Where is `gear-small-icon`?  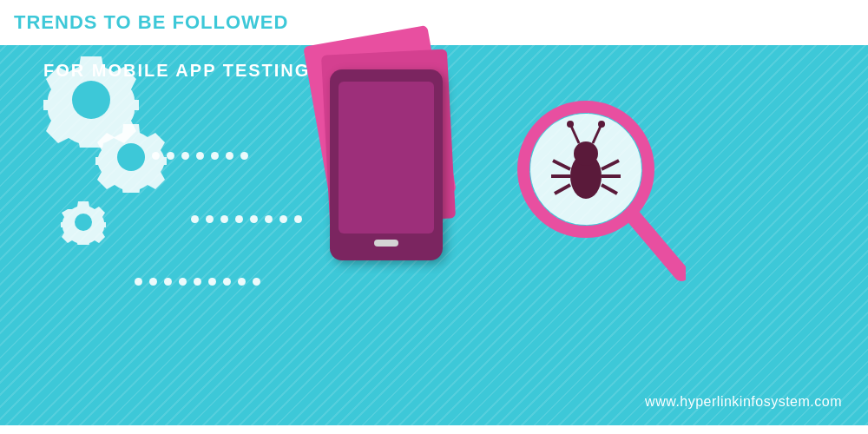 gear-small-icon is located at coordinates (83, 224).